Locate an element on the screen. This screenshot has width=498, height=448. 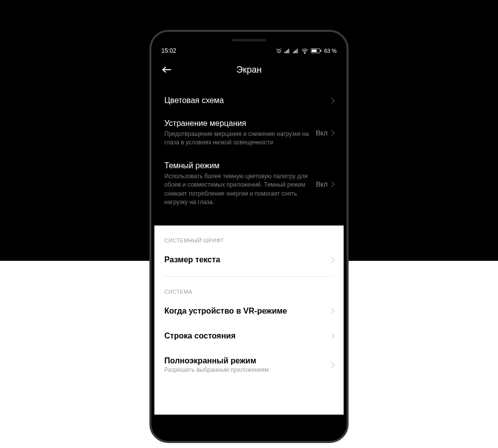
alarm-icon is located at coordinates (279, 51).